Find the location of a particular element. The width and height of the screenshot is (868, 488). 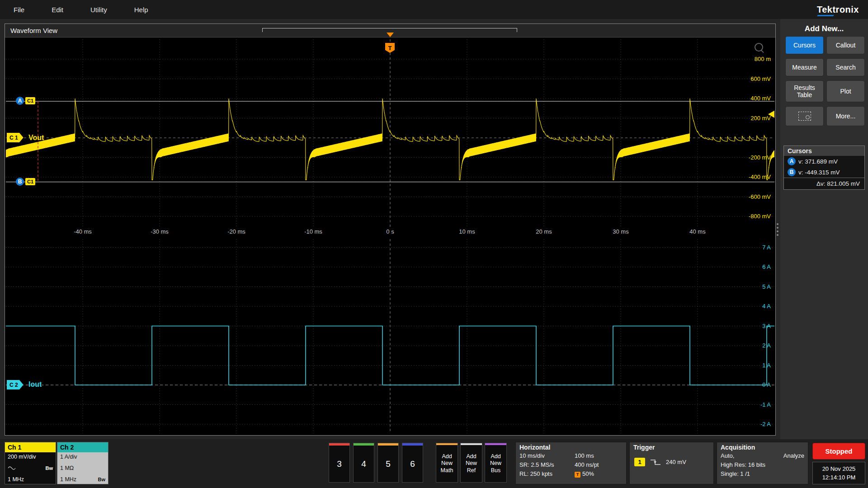

ch2-badge: Ch 2 1 A/div 1 MΩ 1 MHz Bw is located at coordinates (83, 463).